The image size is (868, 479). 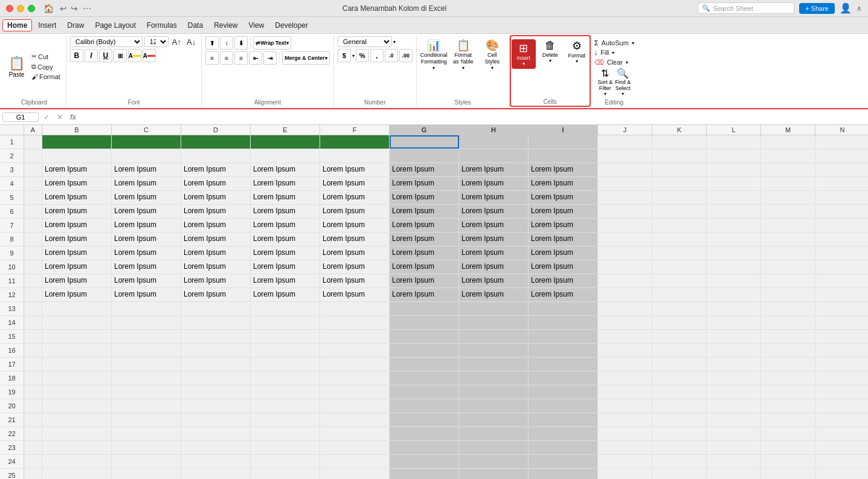 I want to click on col-header-a: A, so click(x=33, y=130).